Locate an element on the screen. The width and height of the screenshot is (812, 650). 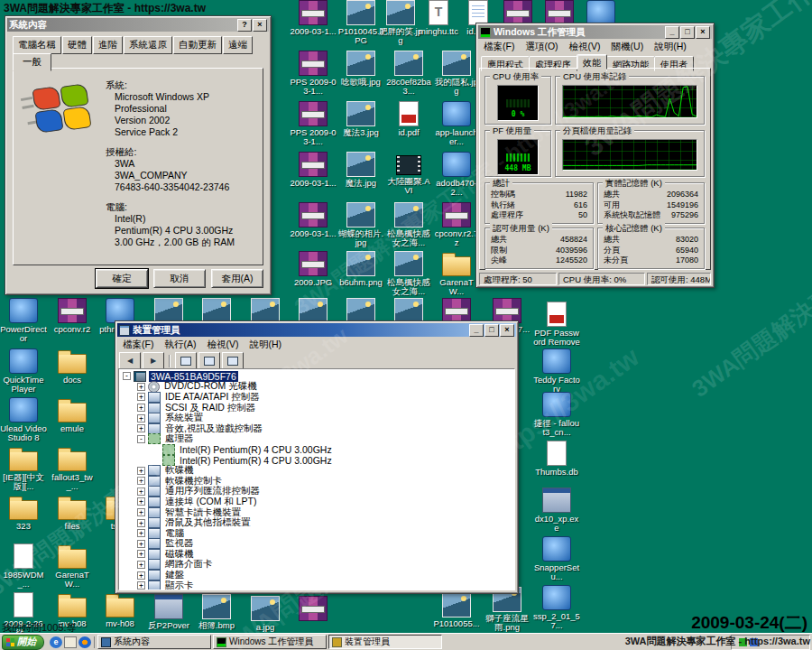
desktop-icon: PowerDirector is located at coordinates (23, 320).